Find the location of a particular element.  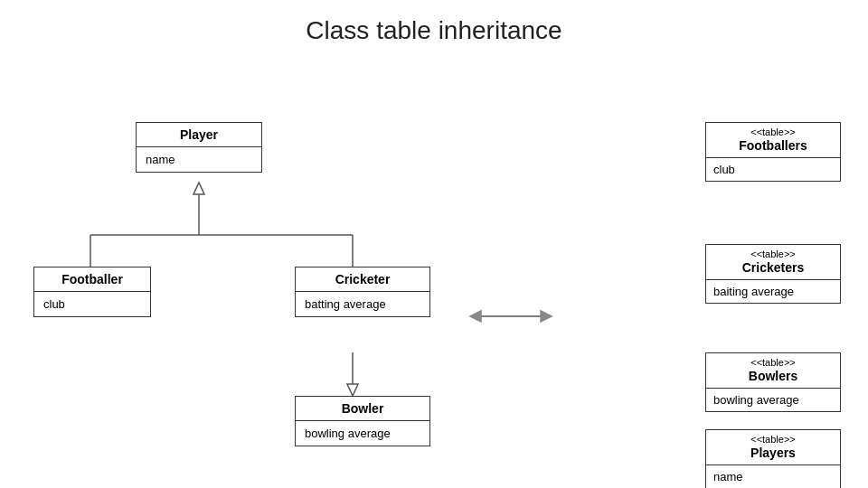

footballer-class-box: Footballer club is located at coordinates (92, 292).